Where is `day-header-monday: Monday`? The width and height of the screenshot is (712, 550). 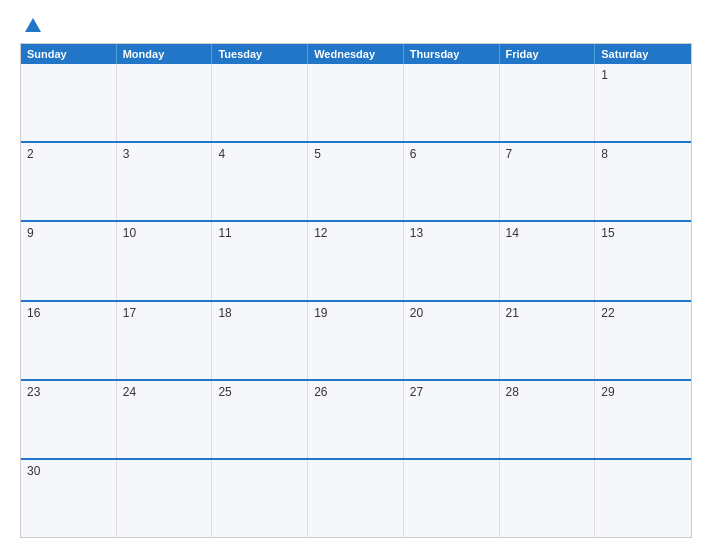
day-header-monday: Monday is located at coordinates (165, 54).